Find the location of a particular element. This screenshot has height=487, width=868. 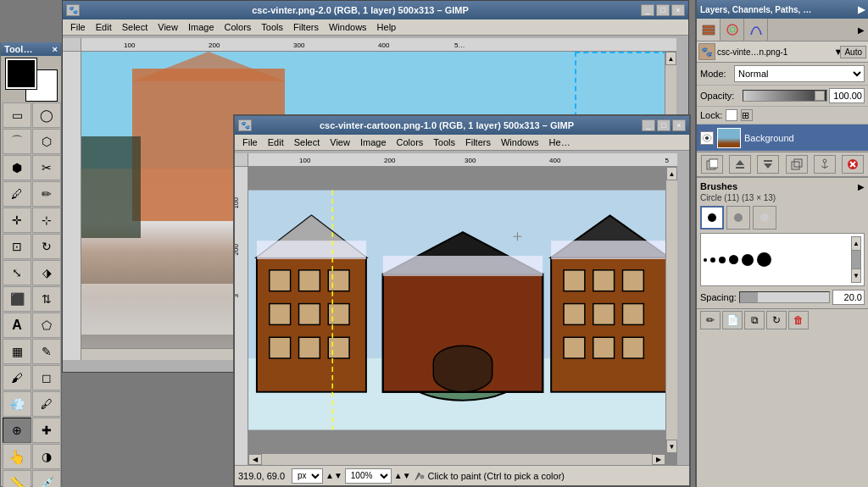

color-select-tool: ⬢ is located at coordinates (17, 168).